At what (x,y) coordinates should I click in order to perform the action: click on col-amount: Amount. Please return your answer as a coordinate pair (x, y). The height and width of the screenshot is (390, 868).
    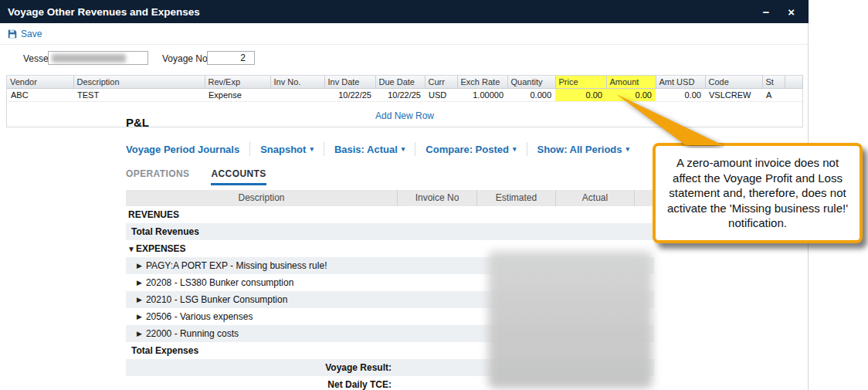
    Looking at the image, I should click on (631, 82).